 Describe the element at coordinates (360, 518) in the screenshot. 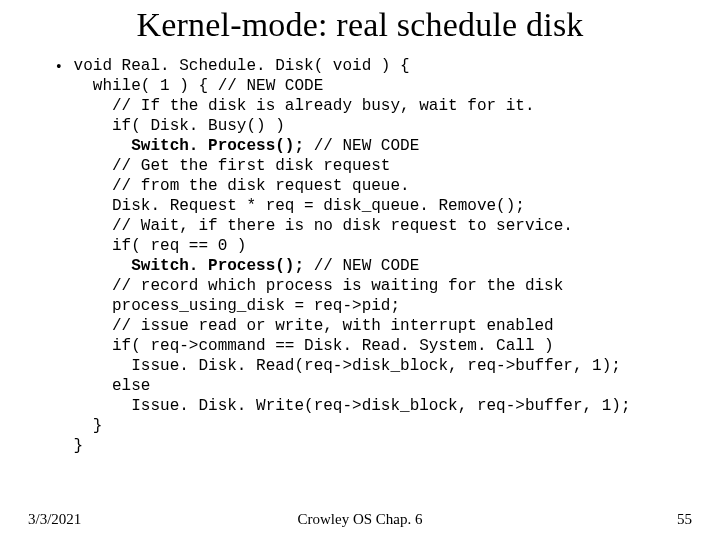

I see `slide-footer: 3/3/2021 Crowley OS Chap. 6 55` at that location.